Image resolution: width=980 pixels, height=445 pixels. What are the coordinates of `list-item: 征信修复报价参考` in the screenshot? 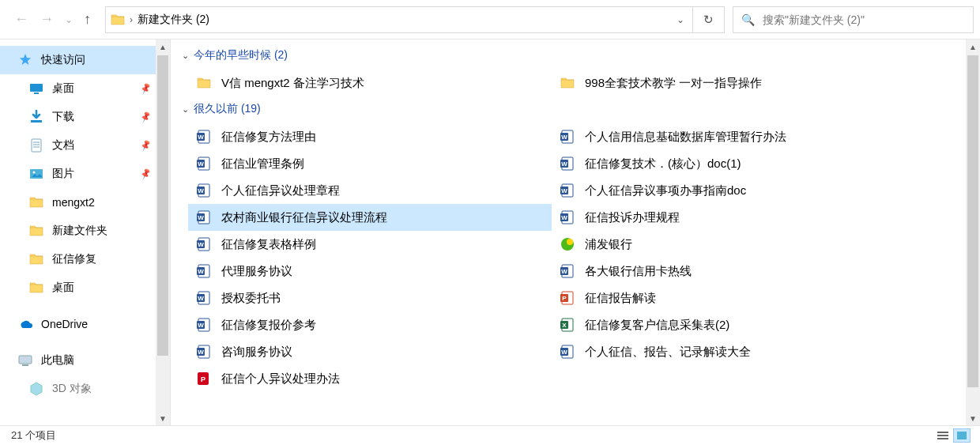 It's located at (370, 325).